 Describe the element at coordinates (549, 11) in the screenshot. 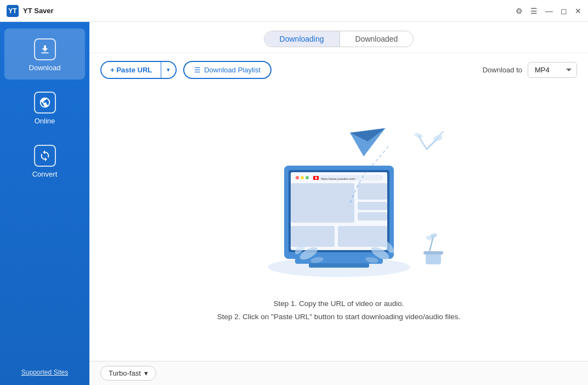

I see `window-controls: ⚙ ☰ — ◻ ✕` at that location.